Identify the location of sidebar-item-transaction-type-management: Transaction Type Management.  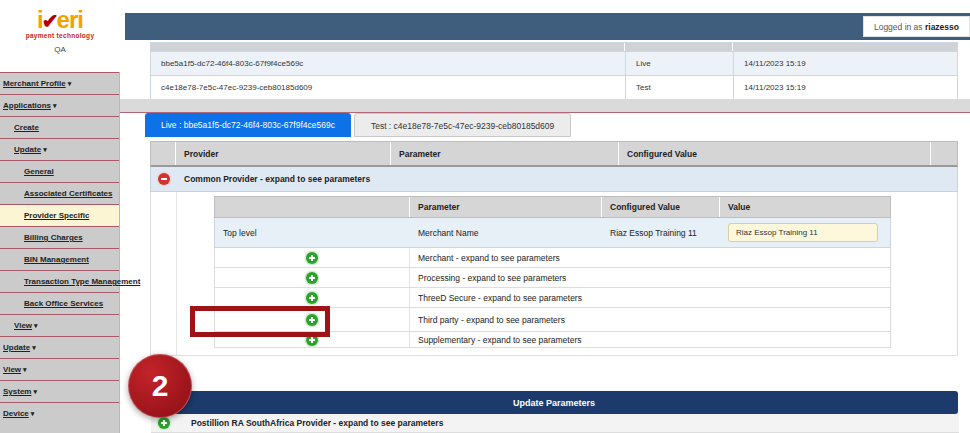
(60, 281).